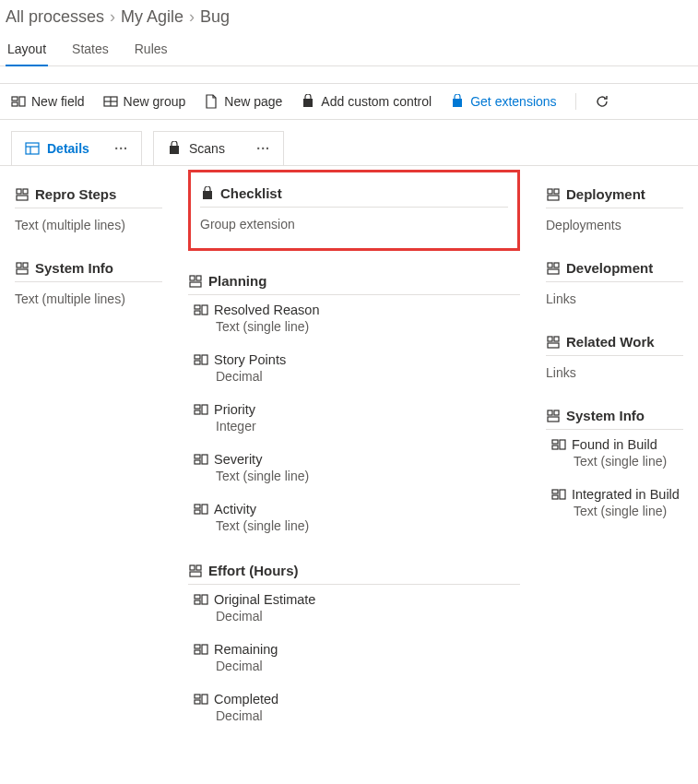  What do you see at coordinates (614, 466) in the screenshot?
I see `group-system-info-right: System Info Found in BuildText (single l…` at bounding box center [614, 466].